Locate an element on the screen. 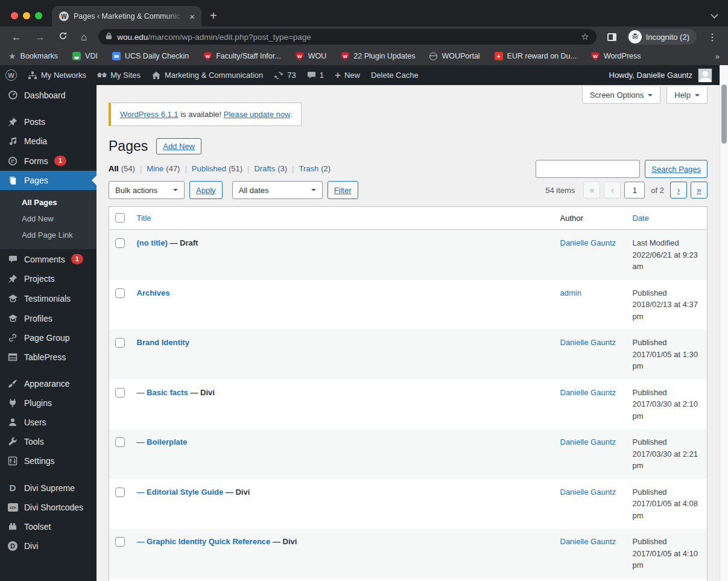  apply-button: Apply is located at coordinates (206, 190).